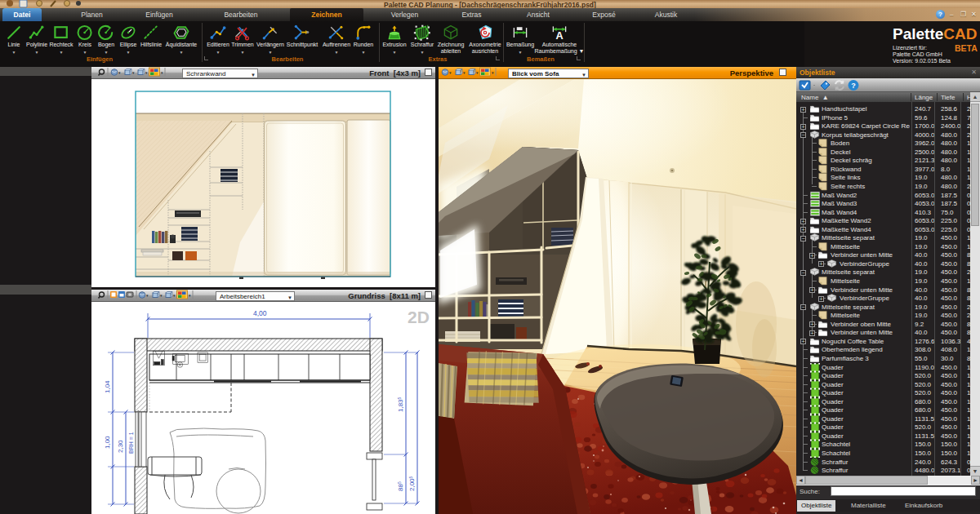 The width and height of the screenshot is (980, 514). Describe the element at coordinates (559, 36) in the screenshot. I see `svg-text: A` at that location.